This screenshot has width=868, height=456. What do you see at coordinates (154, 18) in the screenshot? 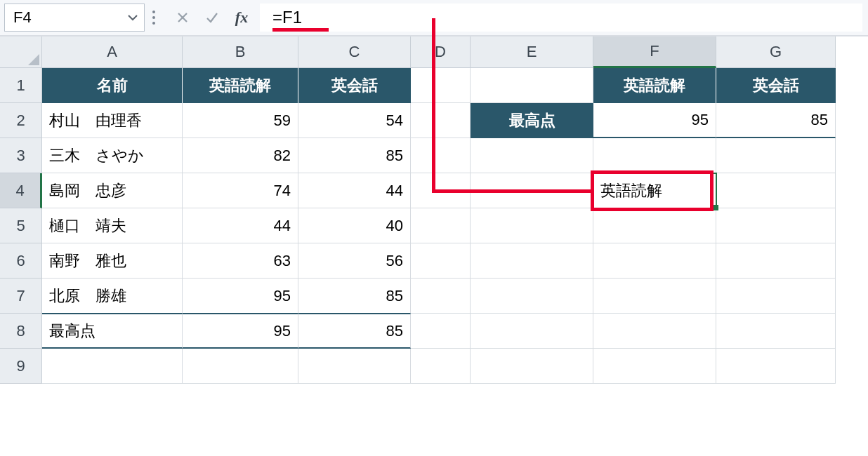
I see `vertical-dots-icon` at bounding box center [154, 18].